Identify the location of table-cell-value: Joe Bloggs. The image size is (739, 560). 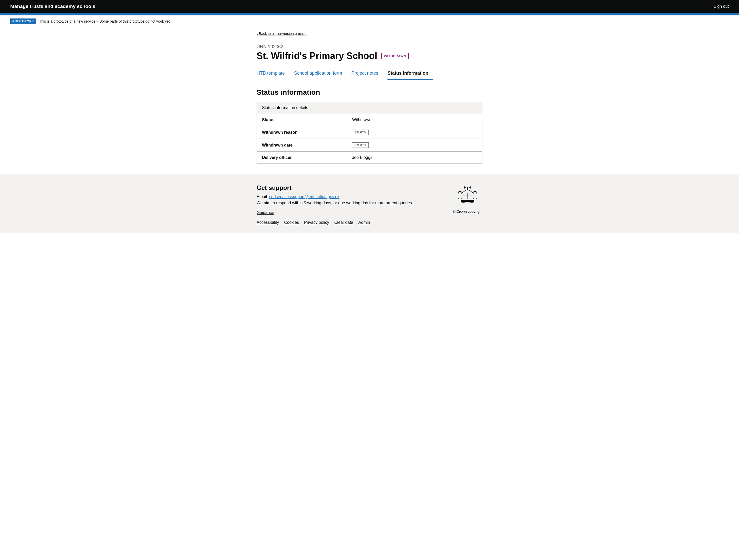
(414, 158).